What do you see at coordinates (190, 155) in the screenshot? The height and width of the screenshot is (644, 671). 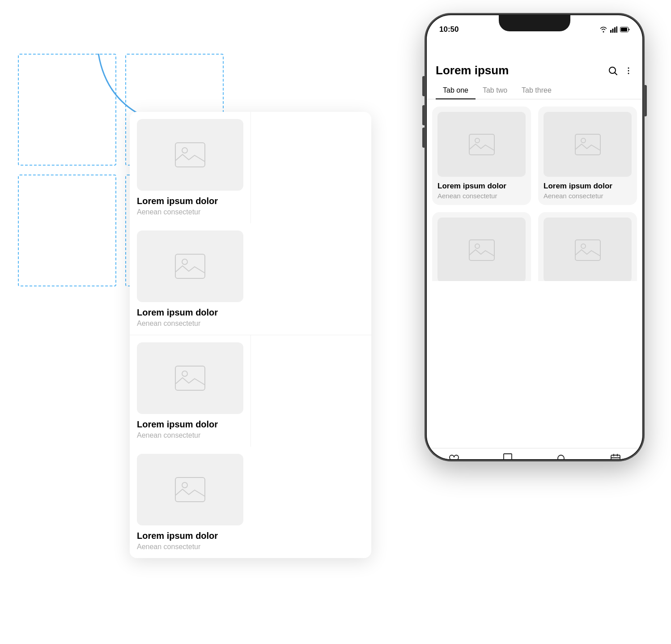 I see `floating-card-1-image` at bounding box center [190, 155].